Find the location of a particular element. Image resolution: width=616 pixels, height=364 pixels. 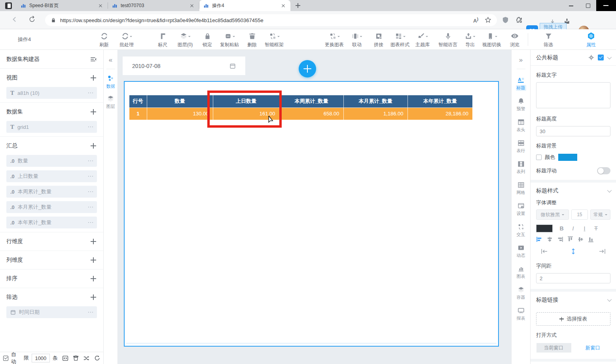

align-center-icon is located at coordinates (550, 240).